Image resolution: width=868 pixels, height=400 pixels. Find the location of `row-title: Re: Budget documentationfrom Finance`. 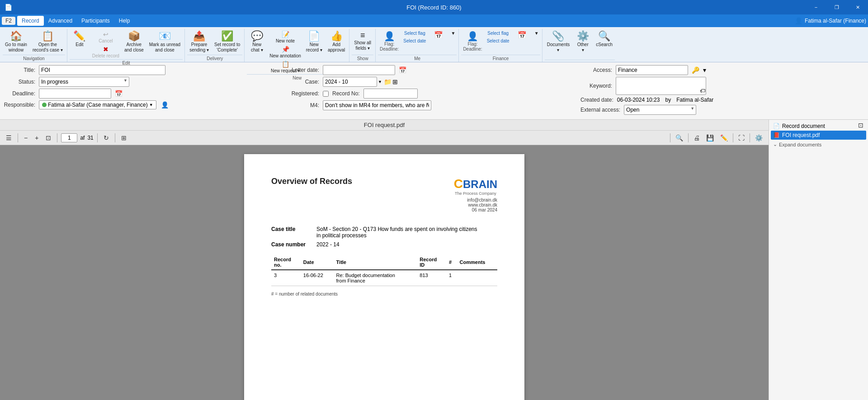

row-title: Re: Budget documentationfrom Finance is located at coordinates (375, 278).